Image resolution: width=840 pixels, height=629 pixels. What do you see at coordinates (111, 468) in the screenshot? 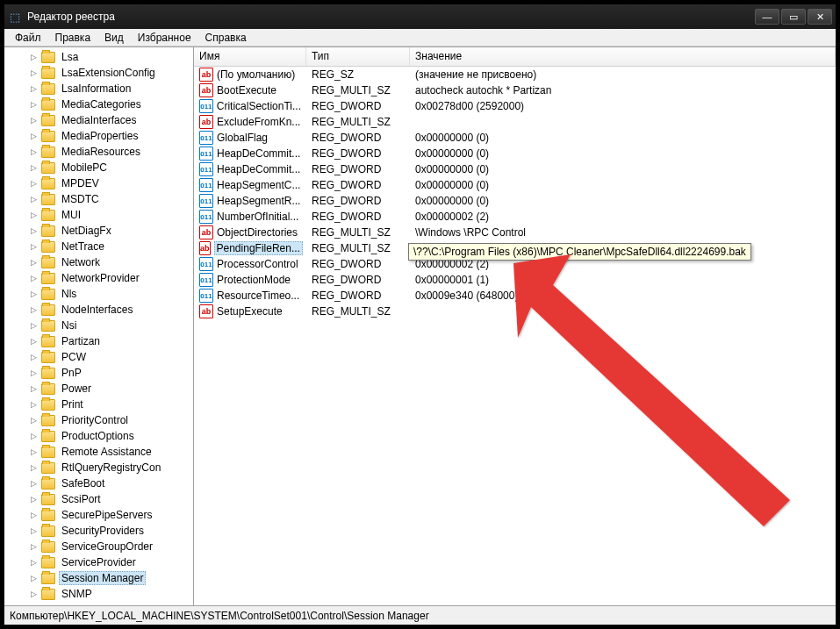
I see `tree-node: ▷RtlQueryRegistryCon` at bounding box center [111, 468].